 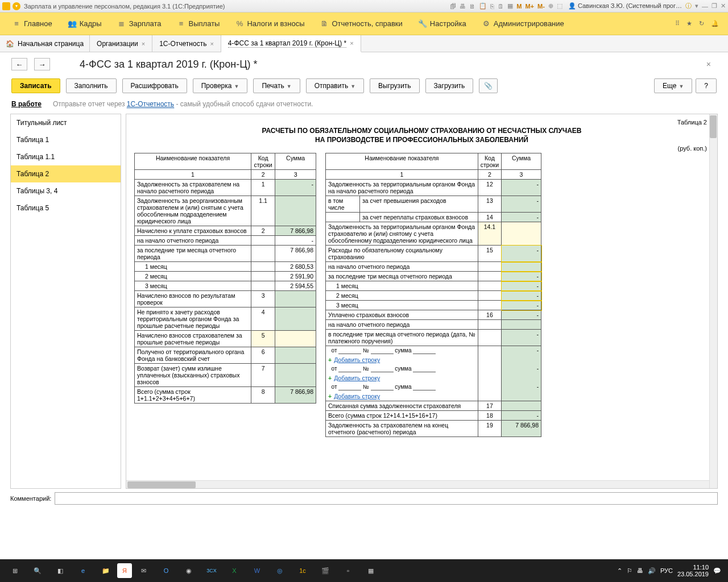 What do you see at coordinates (449, 86) in the screenshot?
I see `import-button: Загрузить` at bounding box center [449, 86].